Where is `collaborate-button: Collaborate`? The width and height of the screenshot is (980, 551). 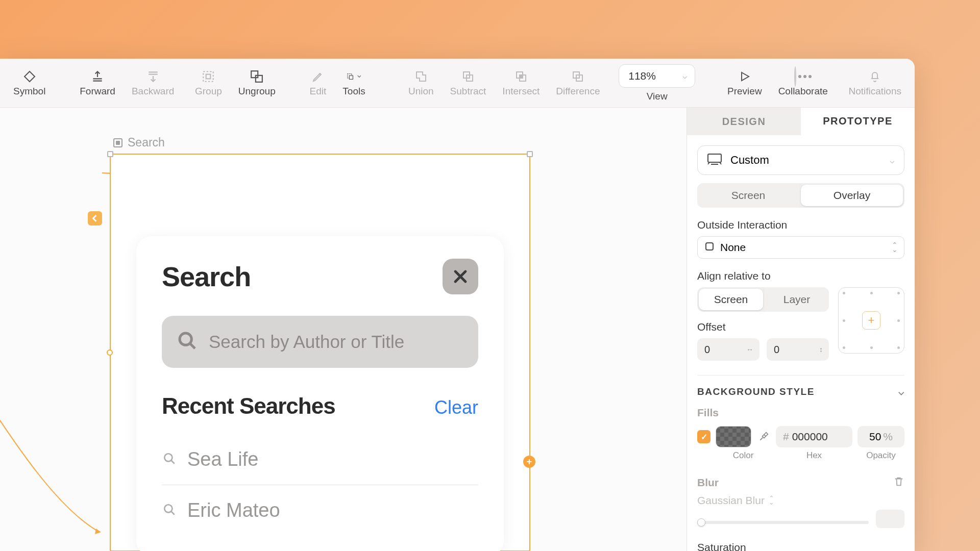
collaborate-button: Collaborate is located at coordinates (803, 83).